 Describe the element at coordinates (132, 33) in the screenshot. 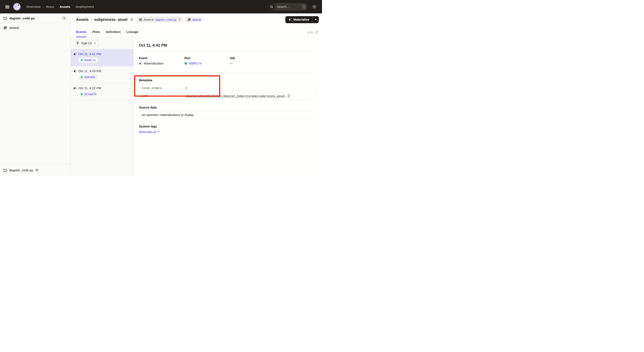

I see `tab-lineage: Lineage` at that location.